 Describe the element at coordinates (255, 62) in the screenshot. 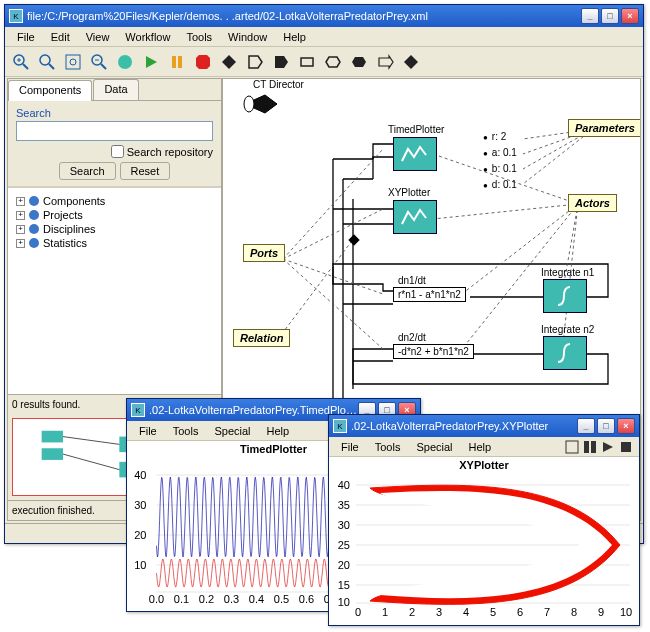

I see `shape2-icon` at that location.